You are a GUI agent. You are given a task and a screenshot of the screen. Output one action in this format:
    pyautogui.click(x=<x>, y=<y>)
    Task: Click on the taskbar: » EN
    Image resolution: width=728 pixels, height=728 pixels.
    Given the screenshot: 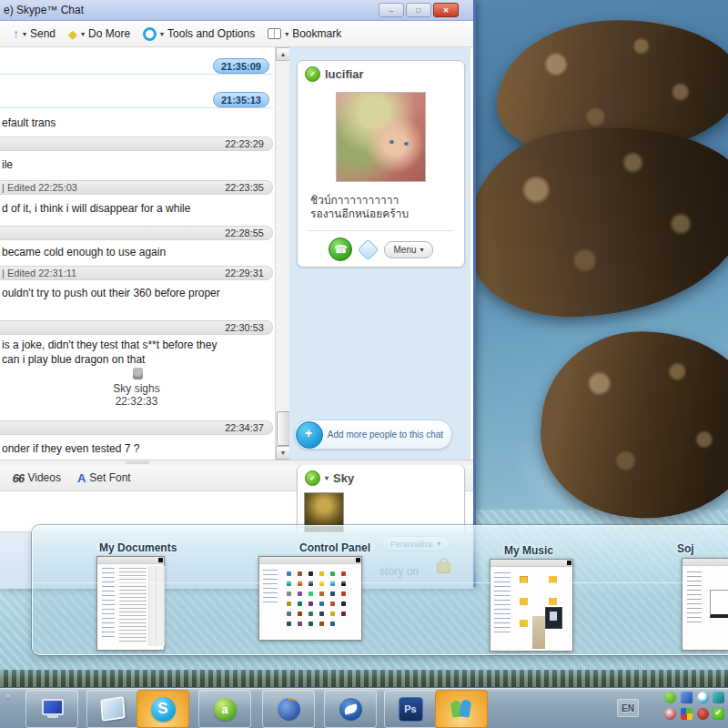 What is the action you would take?
    pyautogui.click(x=364, y=708)
    